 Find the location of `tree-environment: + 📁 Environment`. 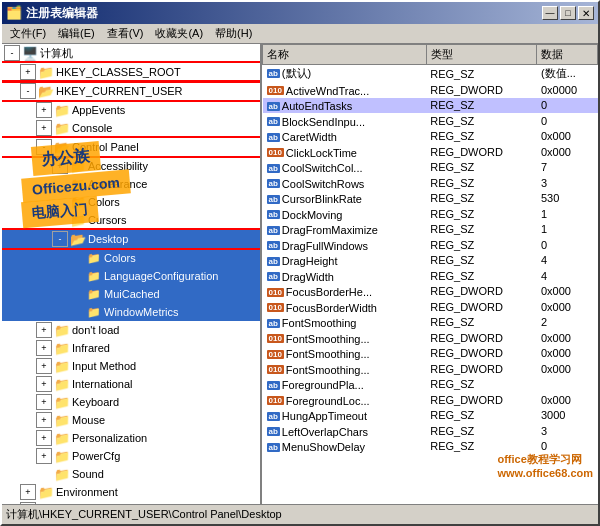

tree-environment: + 📁 Environment is located at coordinates (131, 492).